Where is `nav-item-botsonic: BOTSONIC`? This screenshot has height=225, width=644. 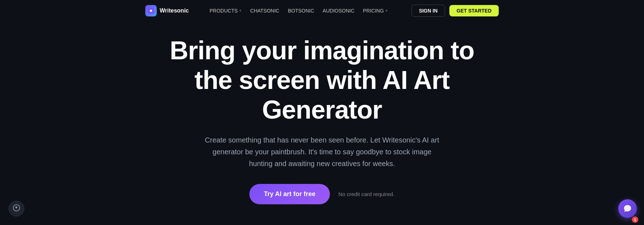 nav-item-botsonic: BOTSONIC is located at coordinates (301, 11).